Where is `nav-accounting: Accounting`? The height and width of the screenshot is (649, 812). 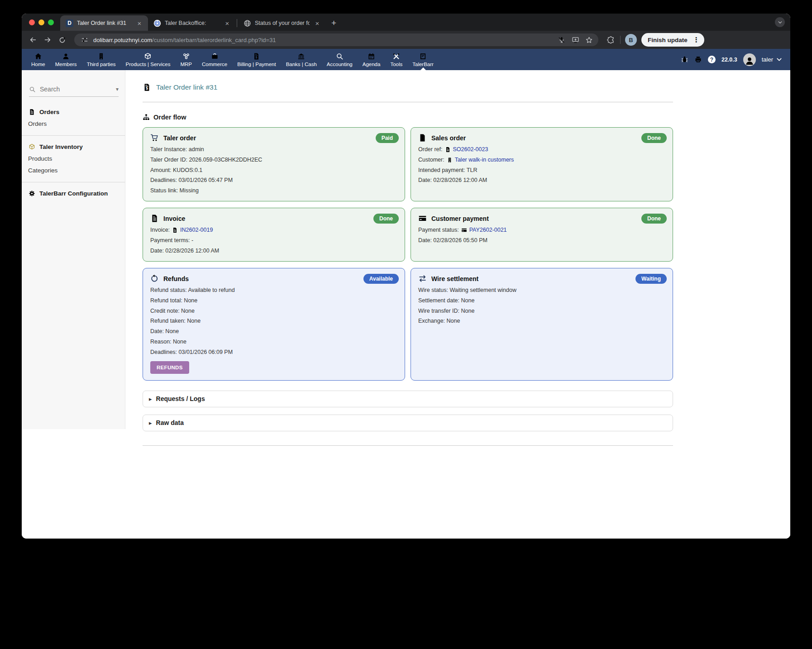
nav-accounting: Accounting is located at coordinates (339, 60).